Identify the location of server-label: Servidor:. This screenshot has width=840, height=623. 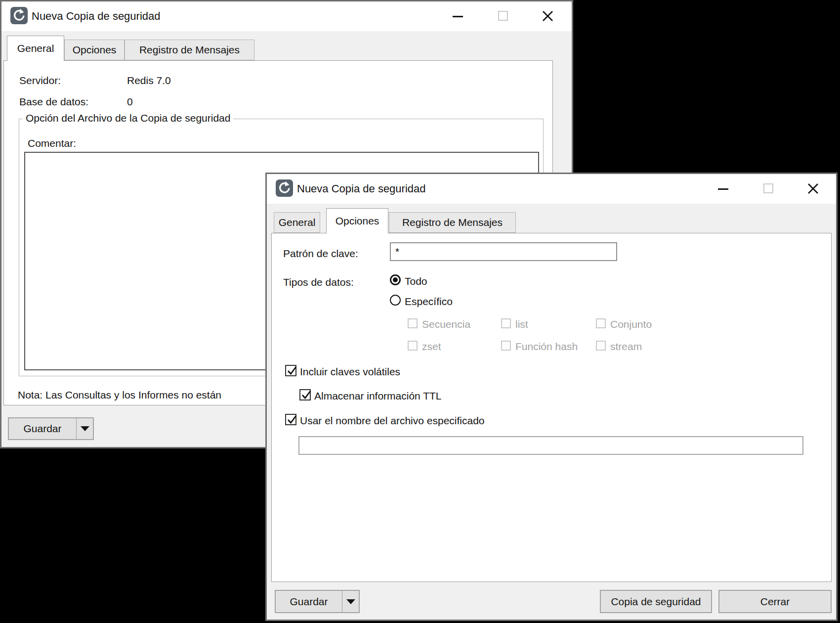
(40, 80).